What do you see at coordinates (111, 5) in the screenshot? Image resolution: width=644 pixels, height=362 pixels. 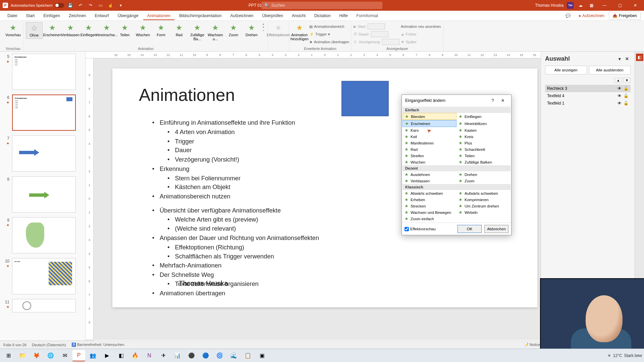 I see `touch-icon: ☝` at bounding box center [111, 5].